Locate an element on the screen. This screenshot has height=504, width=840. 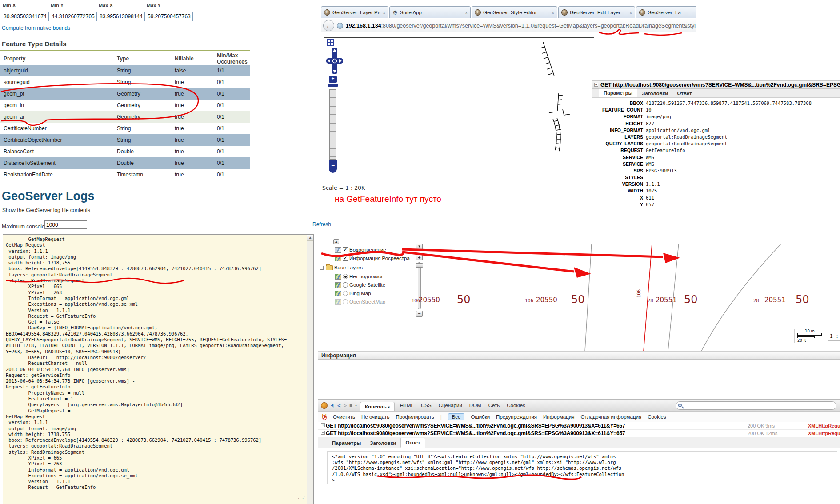
scalebar-line is located at coordinates (810, 334).